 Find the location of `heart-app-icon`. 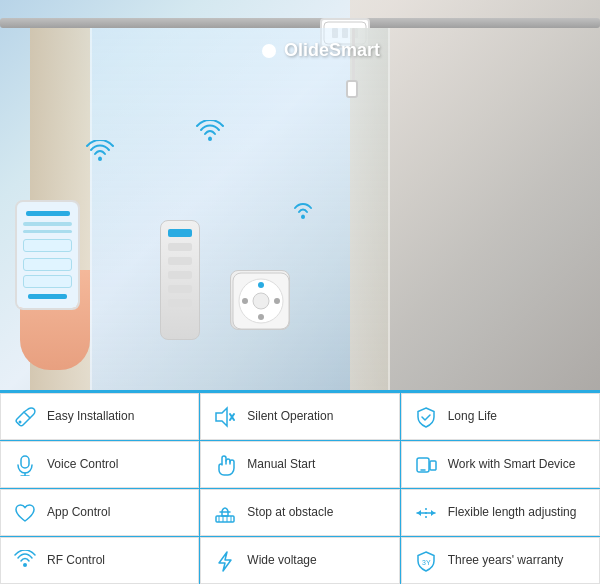

heart-app-icon is located at coordinates (25, 513).